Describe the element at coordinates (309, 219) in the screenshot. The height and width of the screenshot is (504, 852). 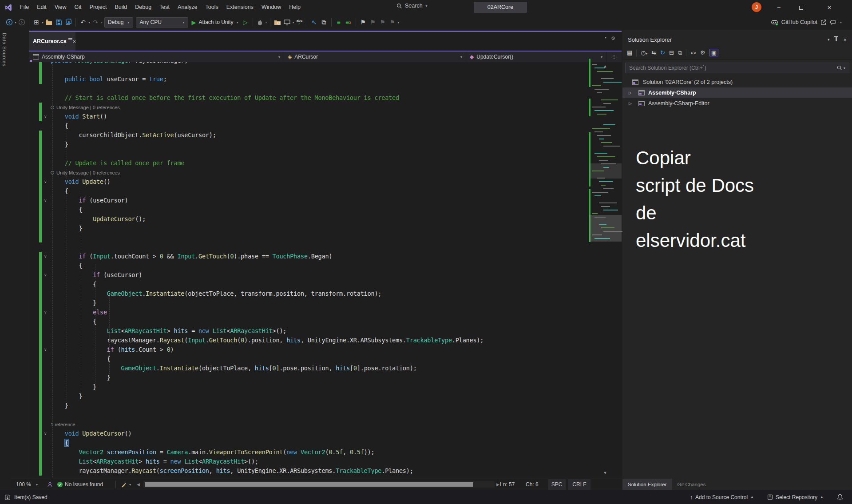
I see `code-line: UpdateCursor();` at that location.